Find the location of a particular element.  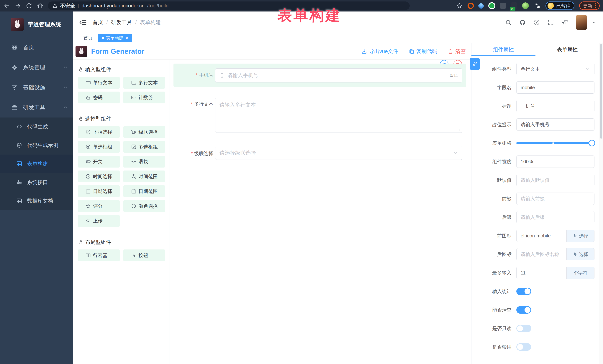

component-item: 123 计数器 is located at coordinates (144, 98).